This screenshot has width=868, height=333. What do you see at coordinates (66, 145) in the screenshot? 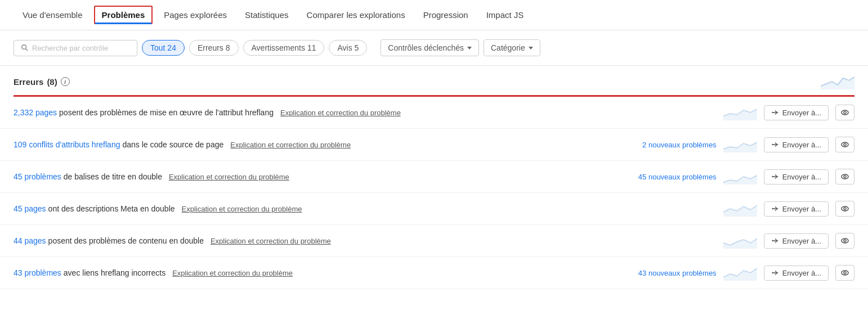
I see `issue-link: 109 conflits d'attributs hreflang` at bounding box center [66, 145].